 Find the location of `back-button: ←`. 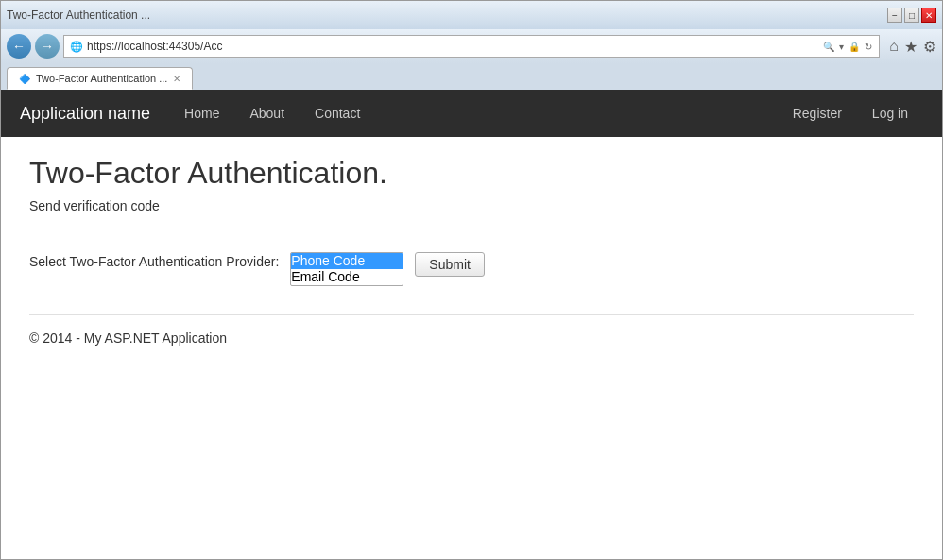

back-button: ← is located at coordinates (19, 46).